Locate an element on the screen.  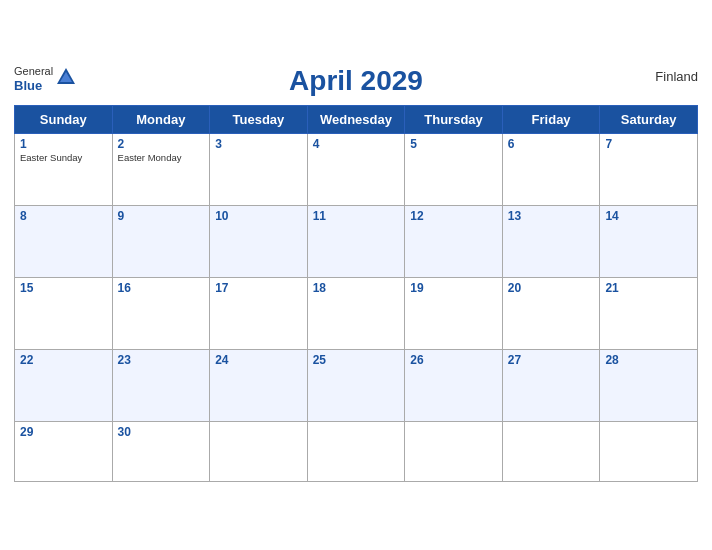
day-number: 21 is located at coordinates (648, 288).